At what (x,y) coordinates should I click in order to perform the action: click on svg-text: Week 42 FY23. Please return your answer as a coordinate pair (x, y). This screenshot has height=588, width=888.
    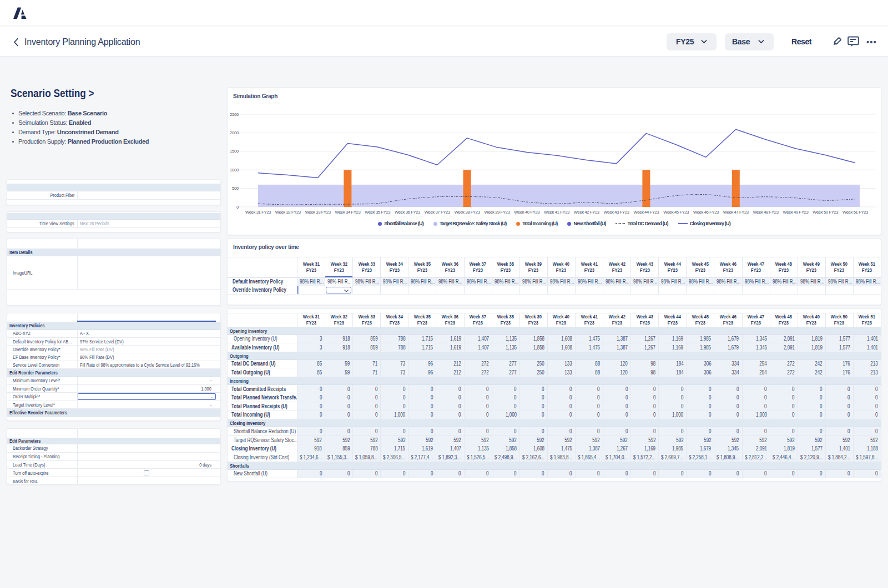
    Looking at the image, I should click on (587, 212).